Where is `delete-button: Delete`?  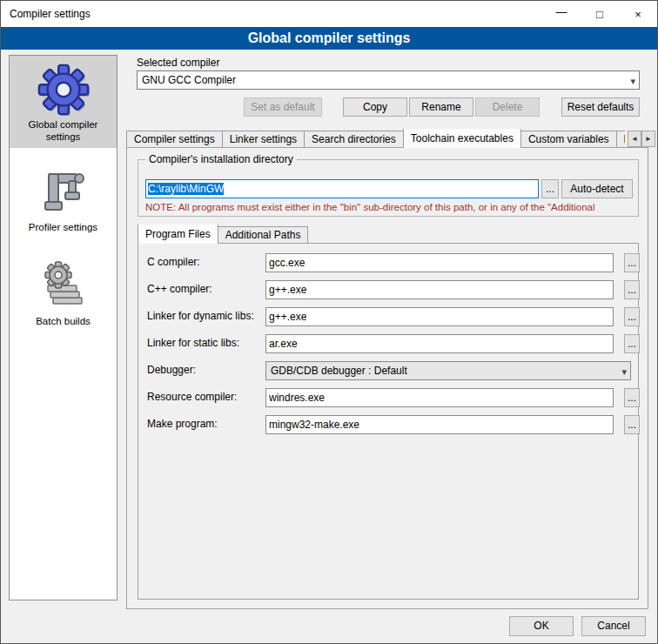
delete-button: Delete is located at coordinates (507, 107).